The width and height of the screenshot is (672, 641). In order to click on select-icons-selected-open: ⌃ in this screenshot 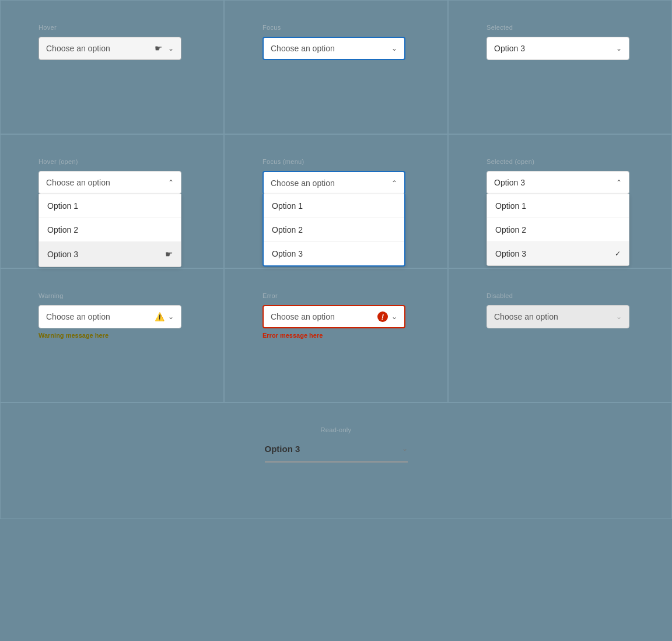, I will do `click(619, 183)`.